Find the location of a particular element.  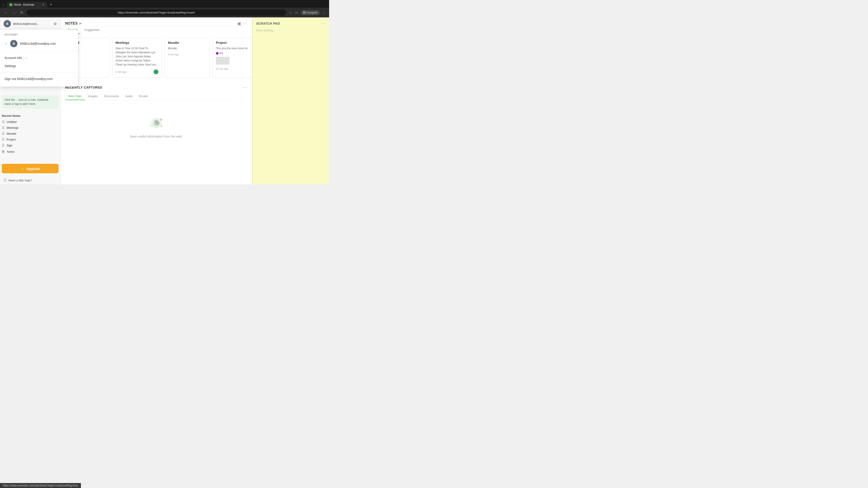

forward-button: → is located at coordinates (14, 13).